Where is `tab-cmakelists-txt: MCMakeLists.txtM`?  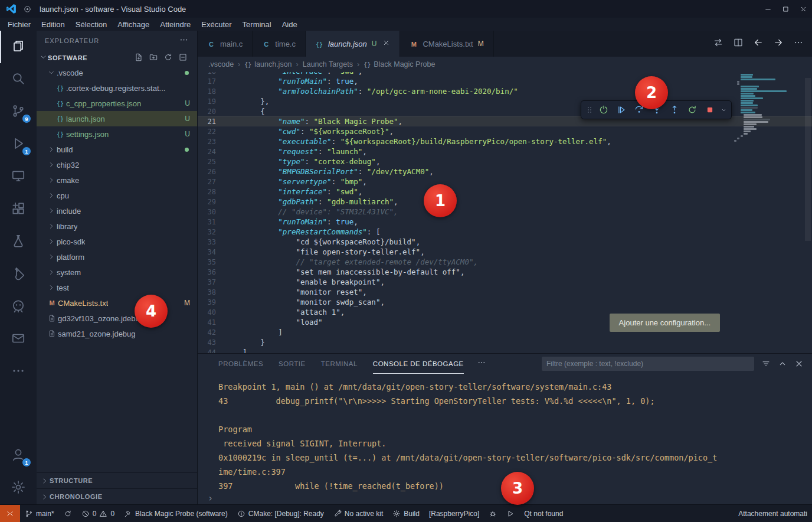 tab-cmakelists-txt: MCMakeLists.txtM is located at coordinates (447, 44).